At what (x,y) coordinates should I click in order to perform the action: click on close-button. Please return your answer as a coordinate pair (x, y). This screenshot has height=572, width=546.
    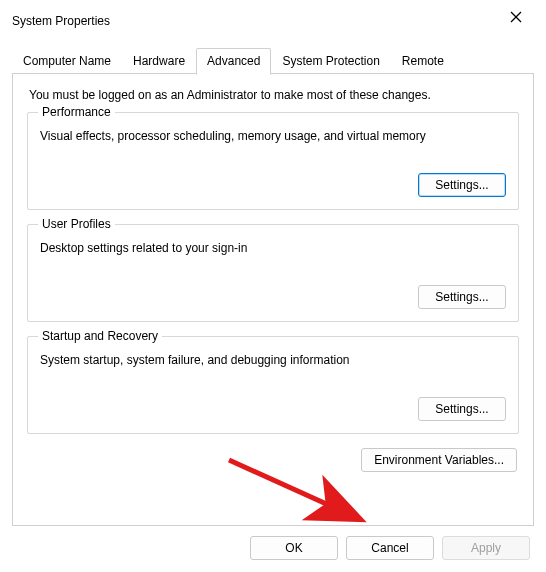
    Looking at the image, I should click on (516, 17).